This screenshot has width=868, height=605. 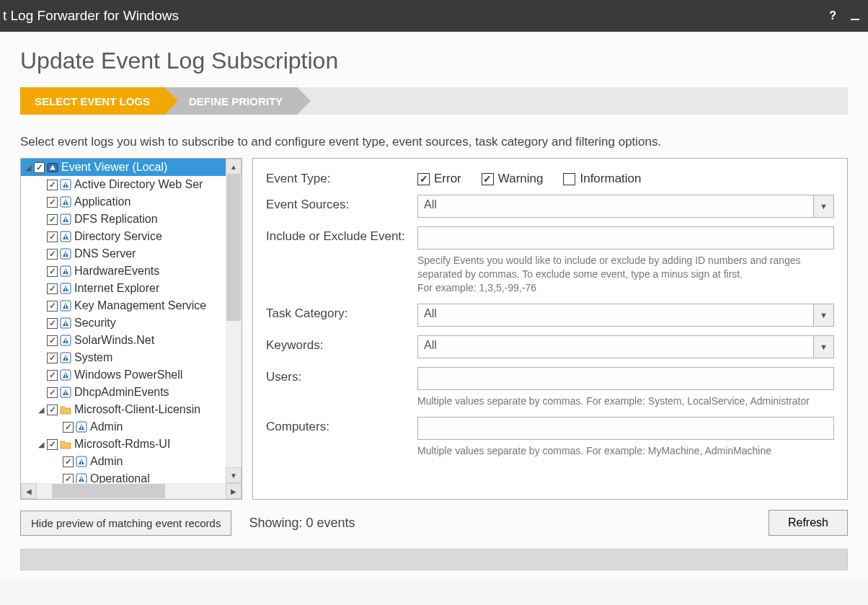 What do you see at coordinates (234, 321) in the screenshot?
I see `tree-vertical-scrollbar: ▲ ▼` at bounding box center [234, 321].